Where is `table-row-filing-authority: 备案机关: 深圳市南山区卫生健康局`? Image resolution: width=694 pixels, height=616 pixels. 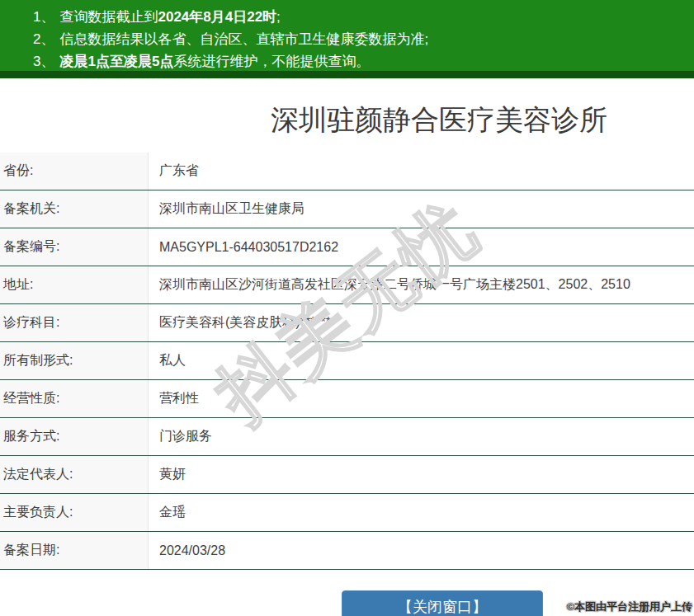 table-row-filing-authority: 备案机关: 深圳市南山区卫生健康局 is located at coordinates (347, 209).